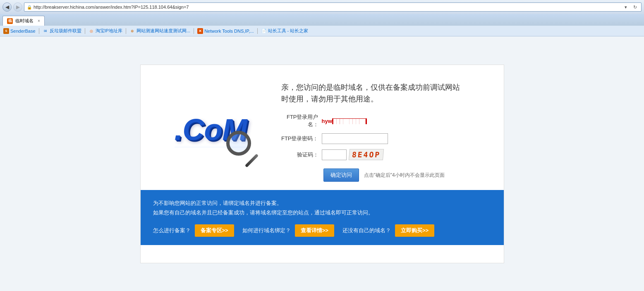  What do you see at coordinates (300, 121) in the screenshot?
I see `ftp-username-label: FTP登录用户名：` at bounding box center [300, 121].